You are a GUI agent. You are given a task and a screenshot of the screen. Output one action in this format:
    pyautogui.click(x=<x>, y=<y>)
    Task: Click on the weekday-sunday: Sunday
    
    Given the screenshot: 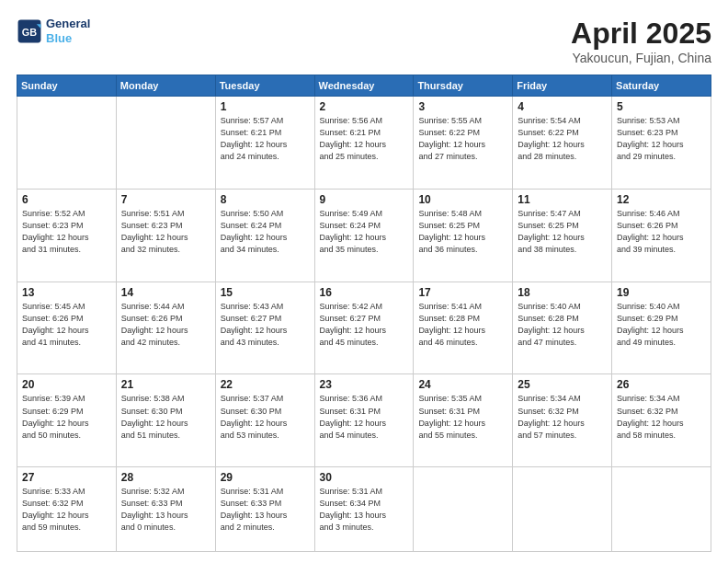 What is the action you would take?
    pyautogui.click(x=67, y=86)
    